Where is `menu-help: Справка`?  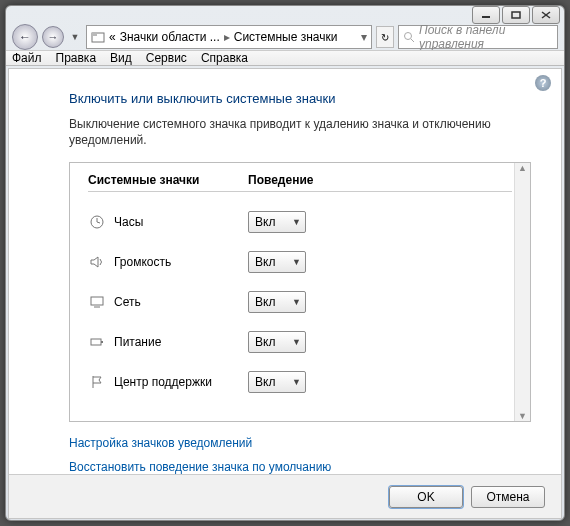
menu-help: Справка is located at coordinates (224, 58).